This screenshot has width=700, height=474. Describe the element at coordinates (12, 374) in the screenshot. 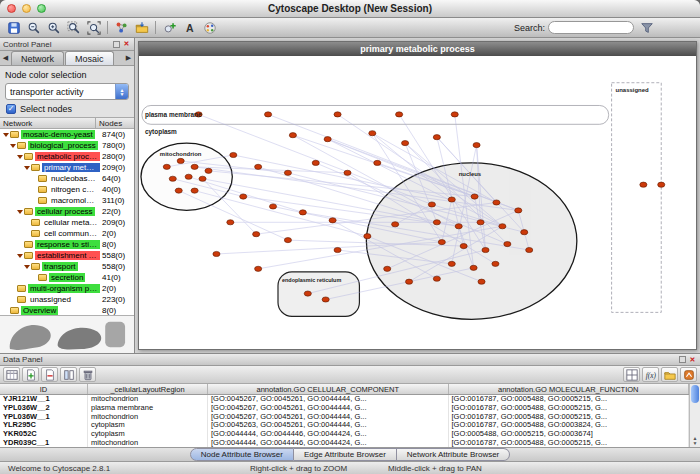

I see `select-attributes-icon` at that location.